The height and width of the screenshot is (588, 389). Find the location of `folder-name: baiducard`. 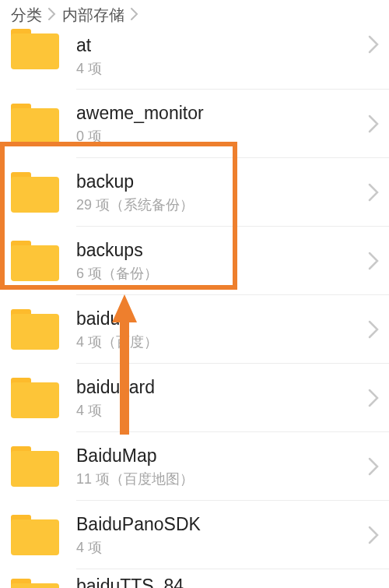

folder-name: baiducard is located at coordinates (217, 388).